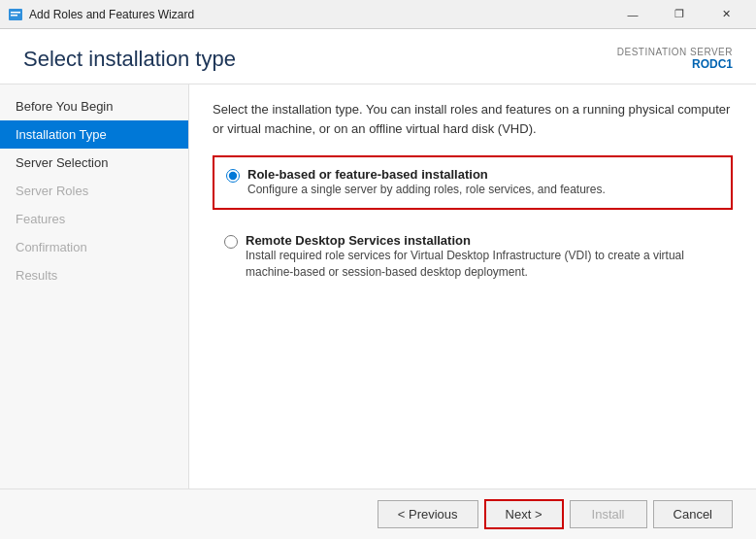  Describe the element at coordinates (112, 15) in the screenshot. I see `title-bar-title: Add Roles and Features Wizard` at that location.